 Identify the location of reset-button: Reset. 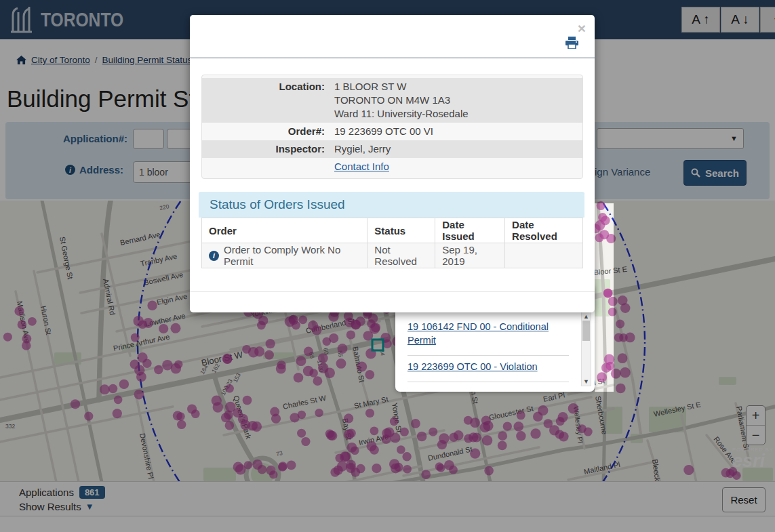
(744, 500).